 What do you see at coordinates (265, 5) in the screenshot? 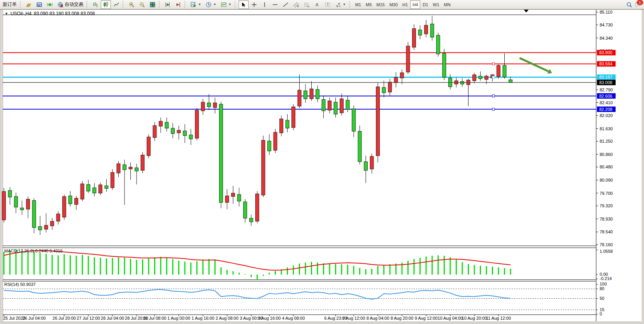
I see `vertical-line-tool-button` at bounding box center [265, 5].